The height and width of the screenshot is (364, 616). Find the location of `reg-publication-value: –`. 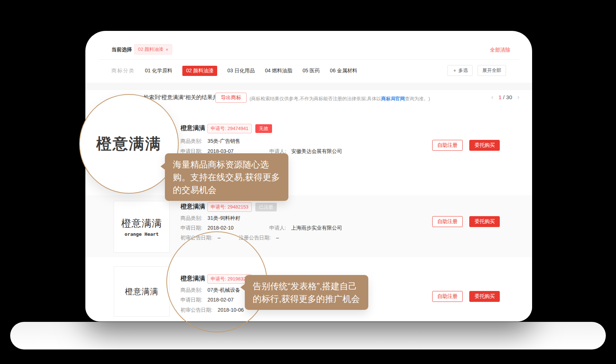

reg-publication-value: – is located at coordinates (277, 238).